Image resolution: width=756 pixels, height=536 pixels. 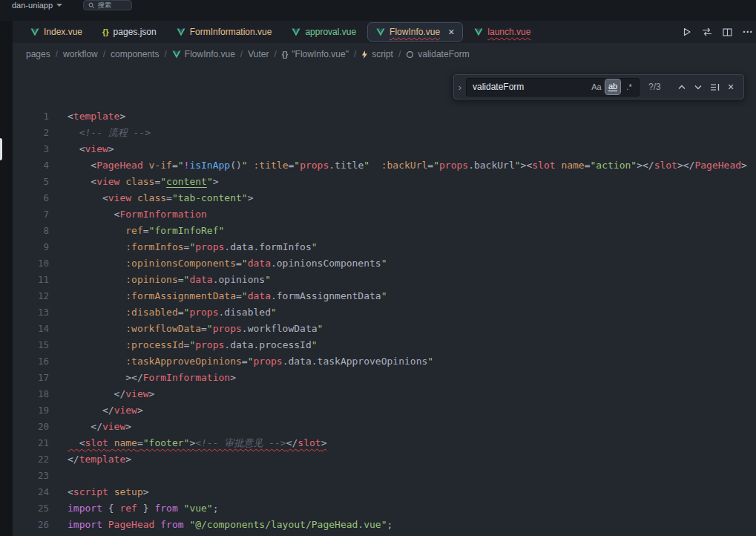 I want to click on code-line: 12 :formAssignmentData="data.formAssignm…, so click(x=384, y=296).